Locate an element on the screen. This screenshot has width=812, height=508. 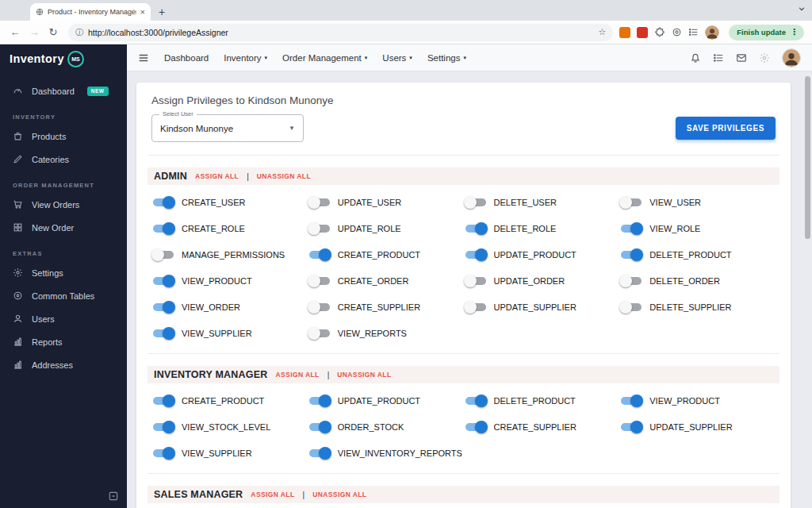
sidebar-collapse-icon is located at coordinates (113, 496).